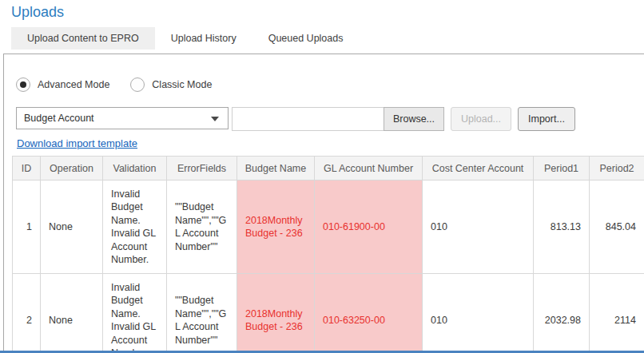  I want to click on browse-button: Browse..., so click(414, 119).